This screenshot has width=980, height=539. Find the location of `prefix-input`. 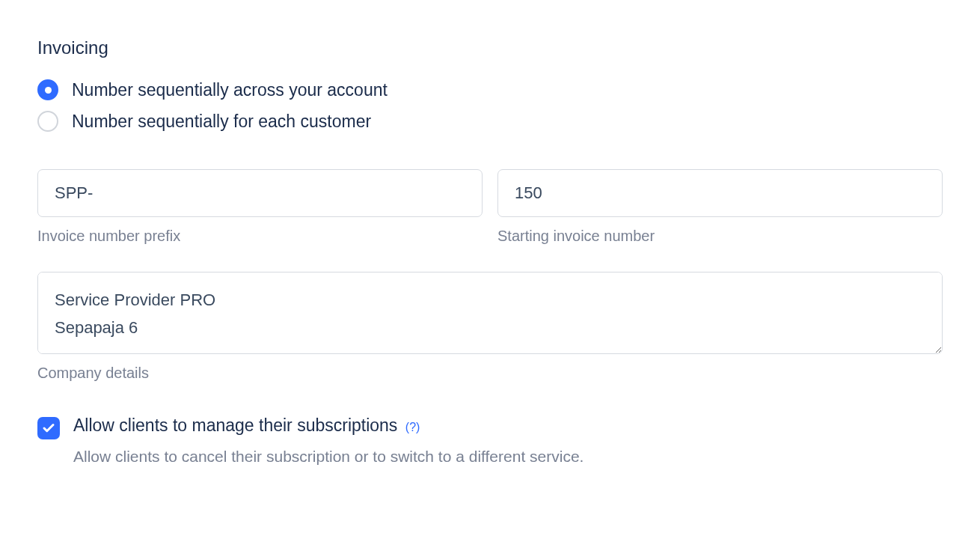

prefix-input is located at coordinates (260, 193).